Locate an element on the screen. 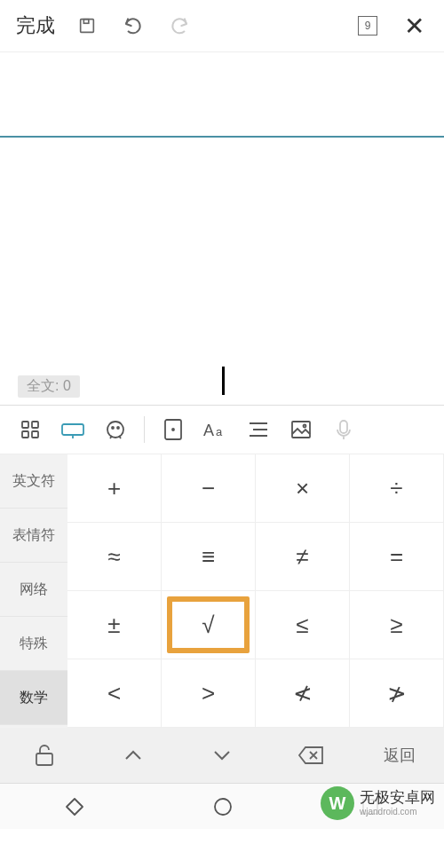 The width and height of the screenshot is (444, 868). symbol-lte: ≤ is located at coordinates (303, 625).